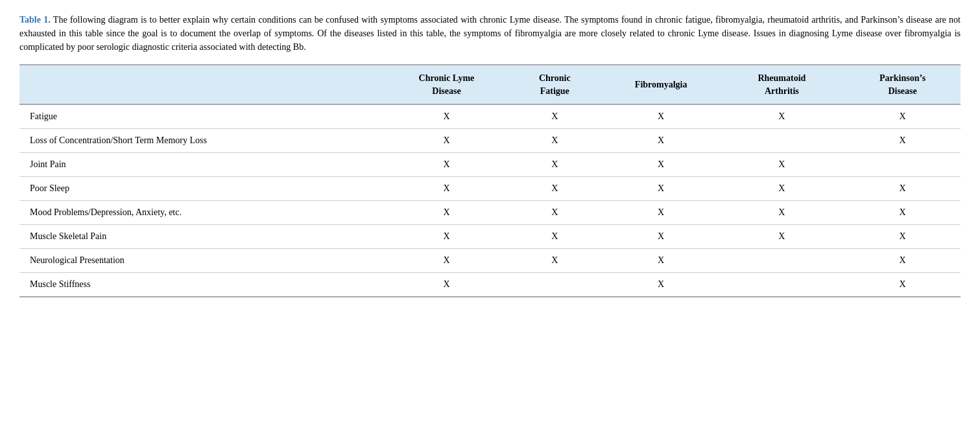 The width and height of the screenshot is (980, 440). What do you see at coordinates (490, 84) in the screenshot?
I see `table-header-row: Chronic LymeDisease ChronicFatigue Fibro…` at bounding box center [490, 84].